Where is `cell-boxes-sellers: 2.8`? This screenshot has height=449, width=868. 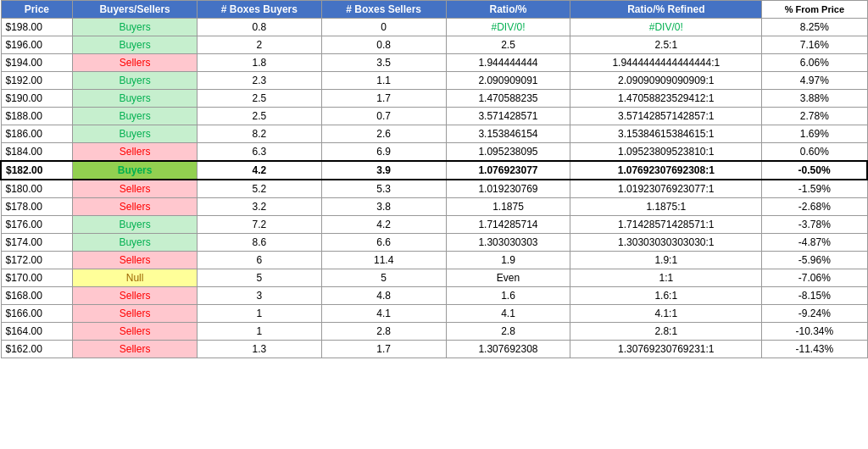 cell-boxes-sellers: 2.8 is located at coordinates (383, 332).